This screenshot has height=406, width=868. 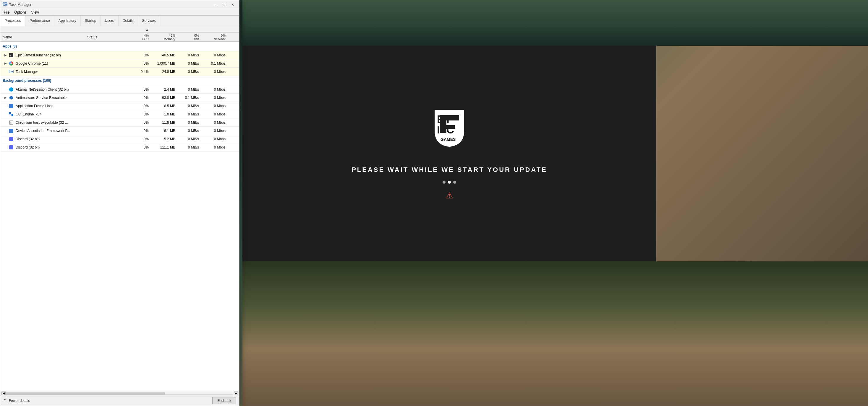 What do you see at coordinates (20, 12) in the screenshot?
I see `menu-options: Options` at bounding box center [20, 12].